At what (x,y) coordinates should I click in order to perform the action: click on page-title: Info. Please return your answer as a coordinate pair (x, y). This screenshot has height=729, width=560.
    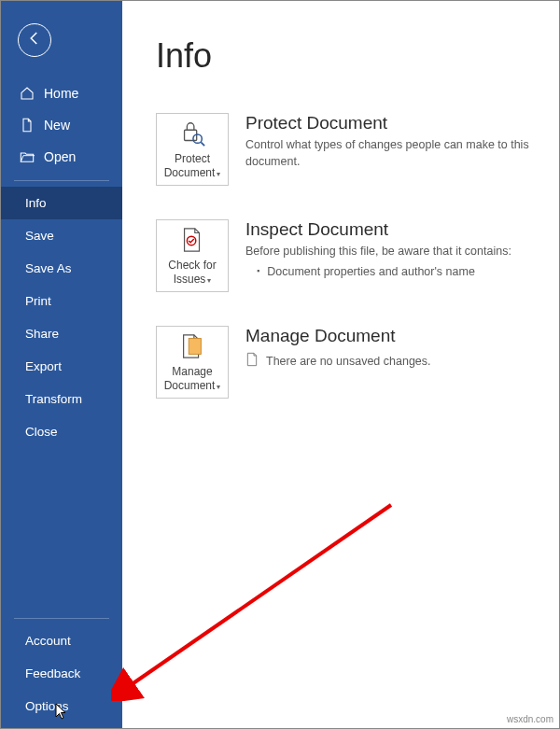
    Looking at the image, I should click on (348, 56).